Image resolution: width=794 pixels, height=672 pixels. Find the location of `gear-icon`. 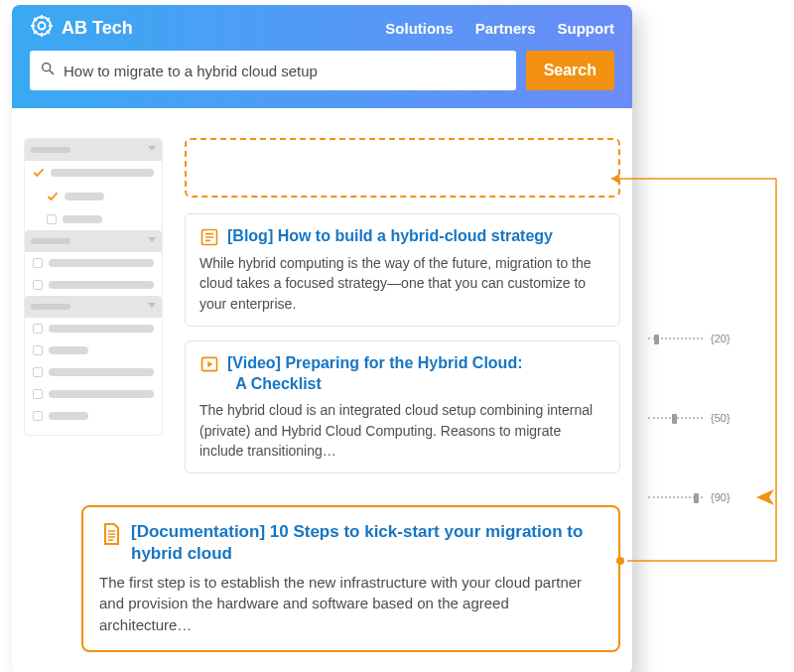

gear-icon is located at coordinates (42, 28).